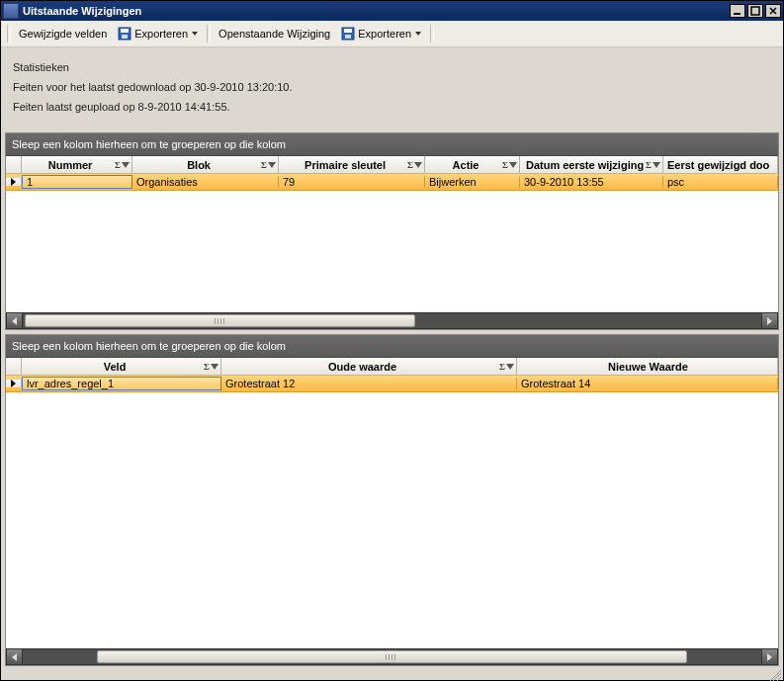 This screenshot has height=681, width=784. Describe the element at coordinates (648, 366) in the screenshot. I see `column-header-nieuwe-waarde: Nieuwe Waarde` at that location.